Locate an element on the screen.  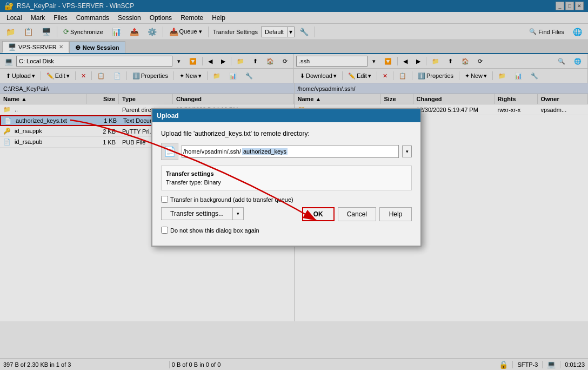
transfer-settings-dropdown-btn: ▾ is located at coordinates (238, 214).